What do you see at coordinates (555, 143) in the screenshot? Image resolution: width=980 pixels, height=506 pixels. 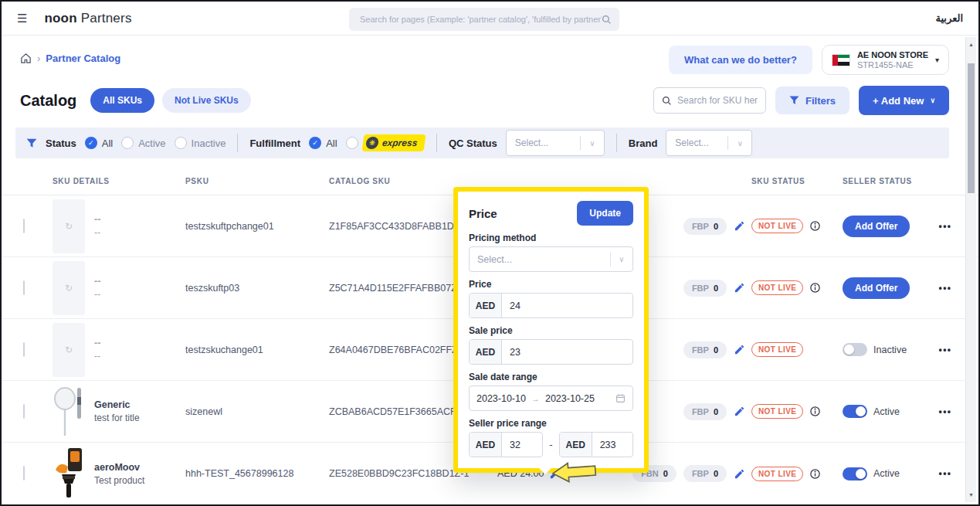 I see `qc-status-select: Select... ∨` at bounding box center [555, 143].